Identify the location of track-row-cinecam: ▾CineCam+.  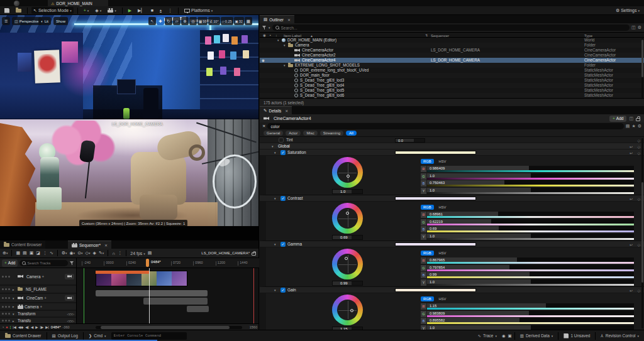
(38, 298).